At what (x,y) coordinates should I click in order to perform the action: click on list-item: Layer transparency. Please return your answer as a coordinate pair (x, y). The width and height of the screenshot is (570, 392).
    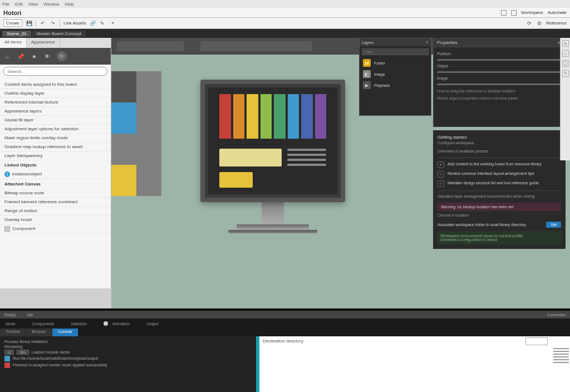
    Looking at the image, I should click on (56, 156).